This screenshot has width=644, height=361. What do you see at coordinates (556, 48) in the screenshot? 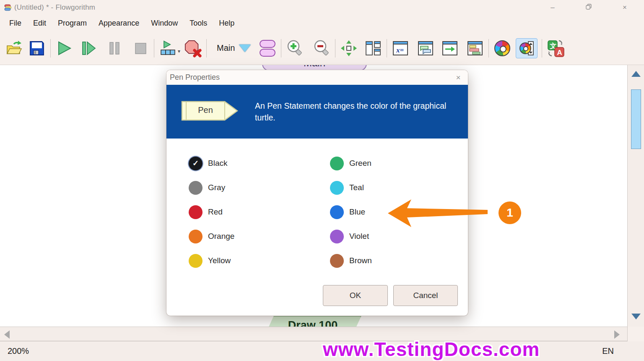
I see `translate-button: 文 A` at bounding box center [556, 48].